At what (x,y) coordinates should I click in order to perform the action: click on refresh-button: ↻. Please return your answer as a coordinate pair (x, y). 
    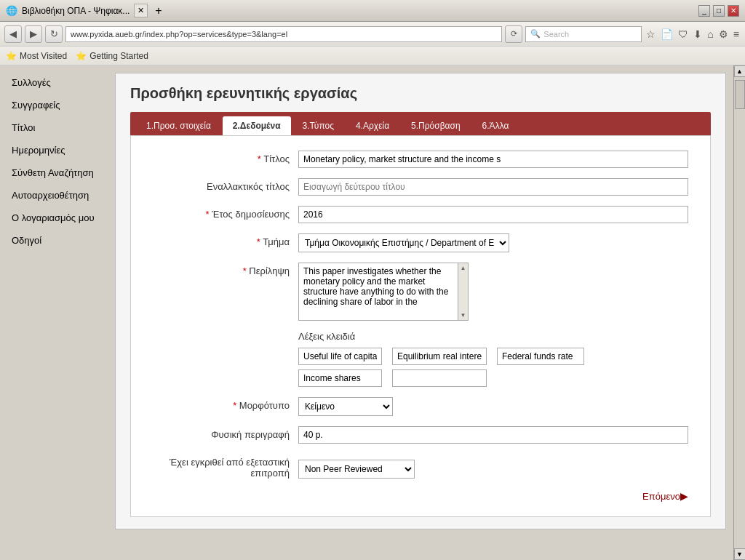
    Looking at the image, I should click on (54, 34).